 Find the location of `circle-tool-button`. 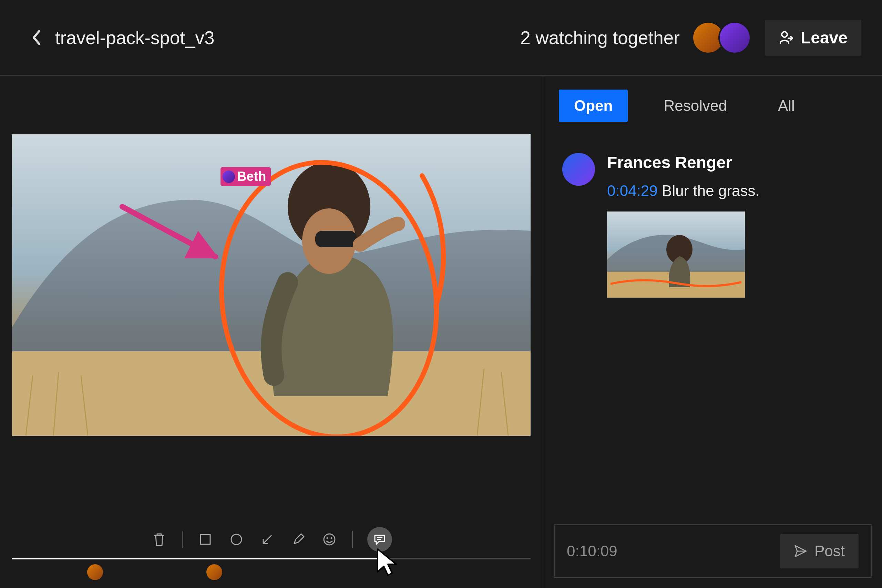

circle-tool-button is located at coordinates (236, 539).